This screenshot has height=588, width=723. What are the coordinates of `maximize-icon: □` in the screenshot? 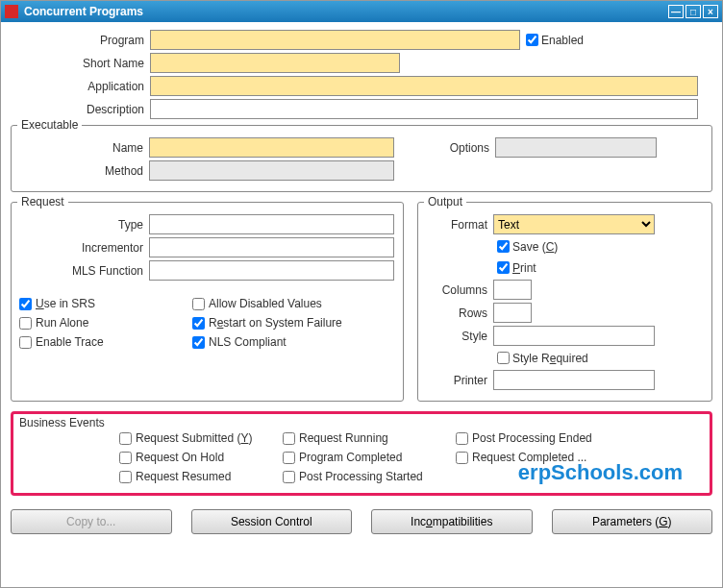 It's located at (693, 12).